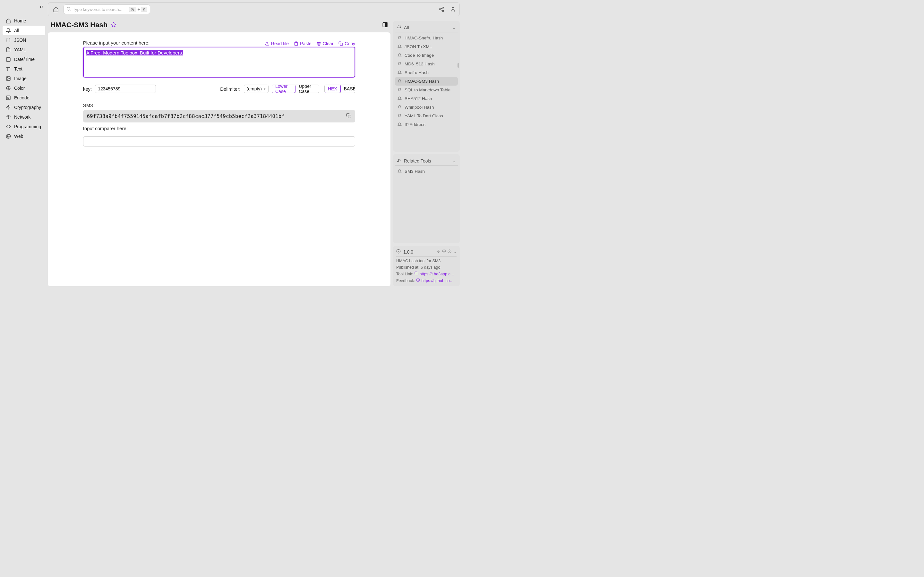  What do you see at coordinates (24, 144) in the screenshot?
I see `sidebar: Home All JSON YAML Date/Time Text` at bounding box center [24, 144].